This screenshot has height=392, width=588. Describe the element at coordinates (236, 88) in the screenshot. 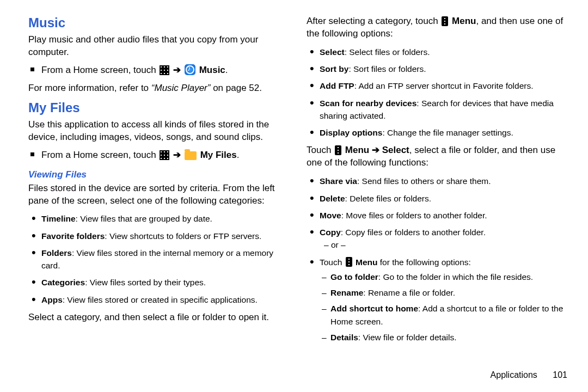

I see `text: on page 52.` at that location.